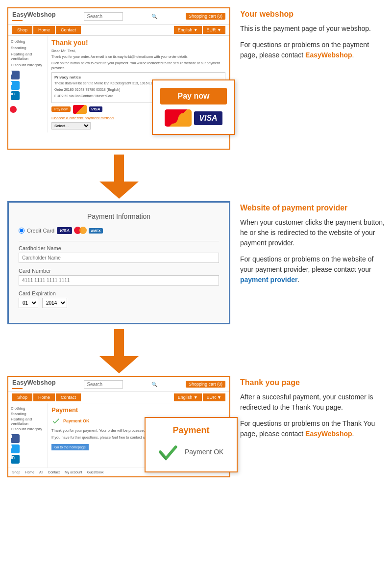 The image size is (392, 574). Describe the element at coordinates (269, 280) in the screenshot. I see `section2-link: payment provider` at that location.